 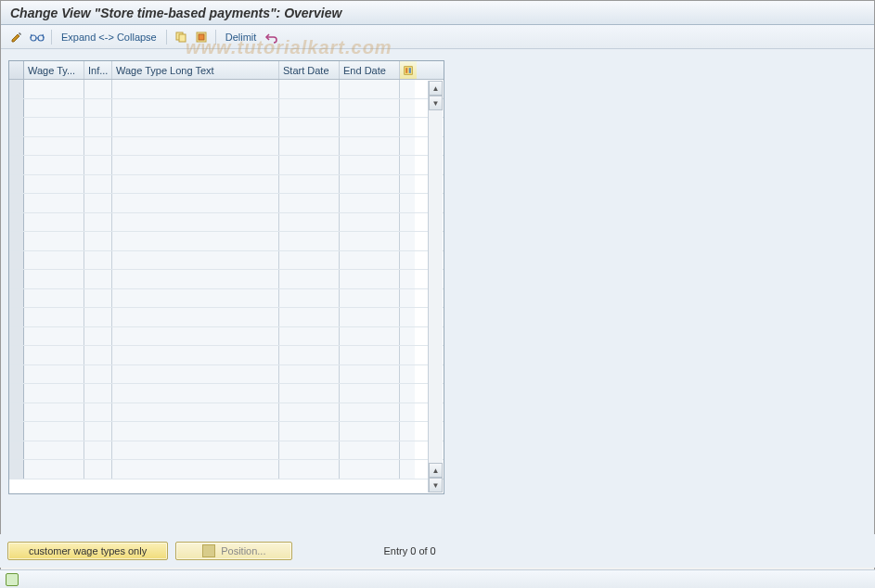 I want to click on scroll-track, so click(x=436, y=287).